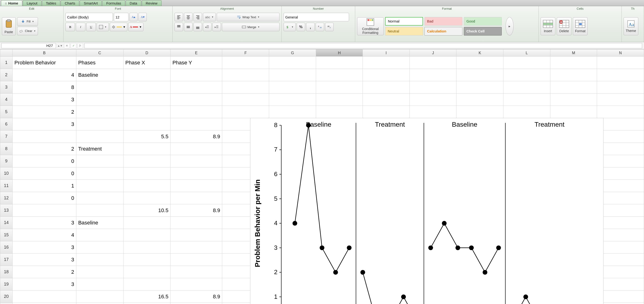 This screenshot has height=304, width=644. What do you see at coordinates (386, 53) in the screenshot?
I see `col-header-I: I` at bounding box center [386, 53].